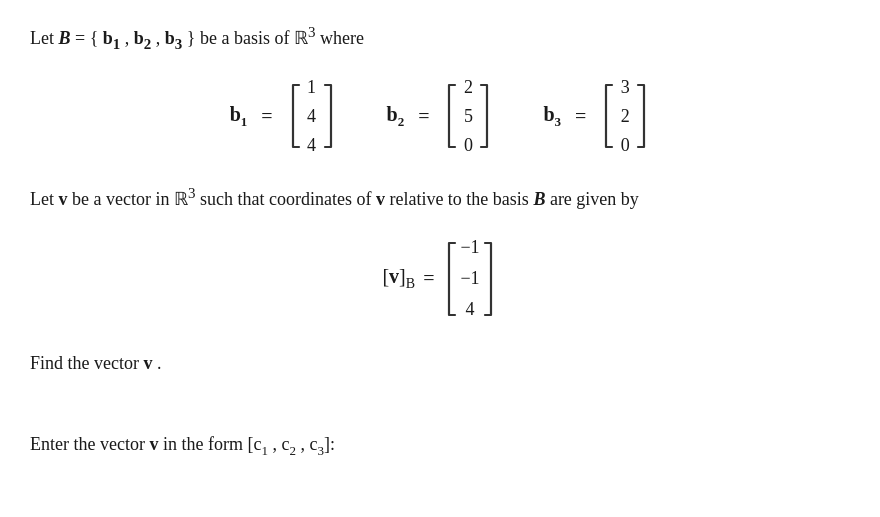 Image resolution: width=880 pixels, height=517 pixels. I want to click on vb-values: −1 −1 4, so click(470, 278).